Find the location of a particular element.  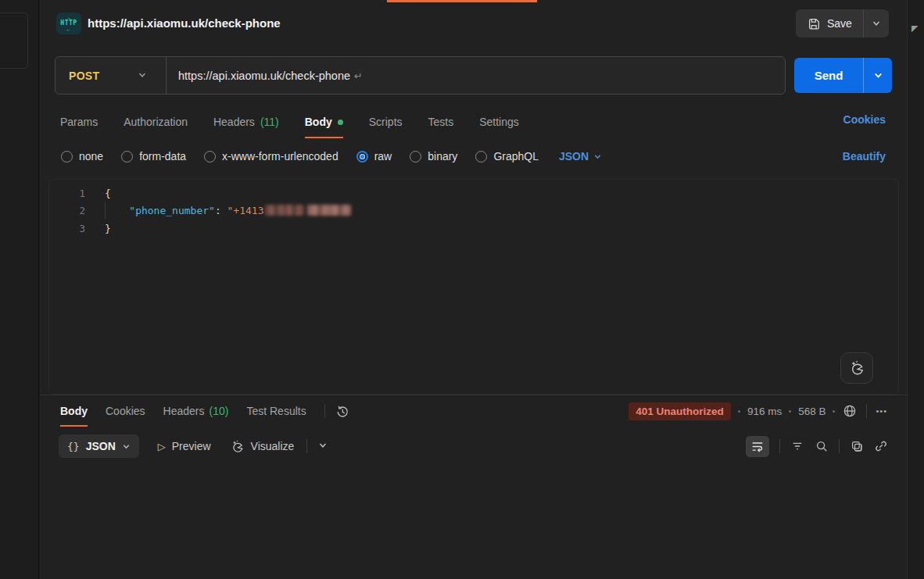

play-outline-icon: ▷ is located at coordinates (162, 447).